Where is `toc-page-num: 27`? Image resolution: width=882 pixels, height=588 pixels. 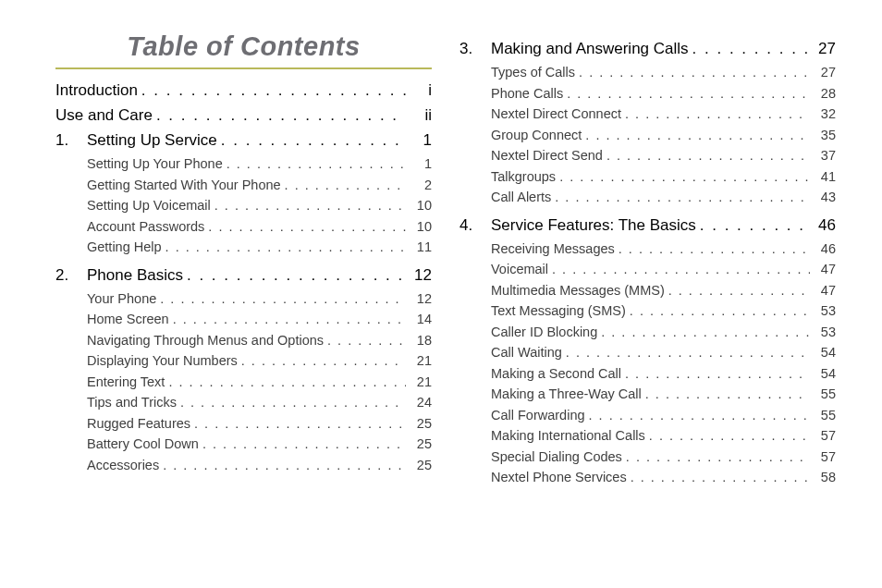 toc-page-num: 27 is located at coordinates (825, 72).